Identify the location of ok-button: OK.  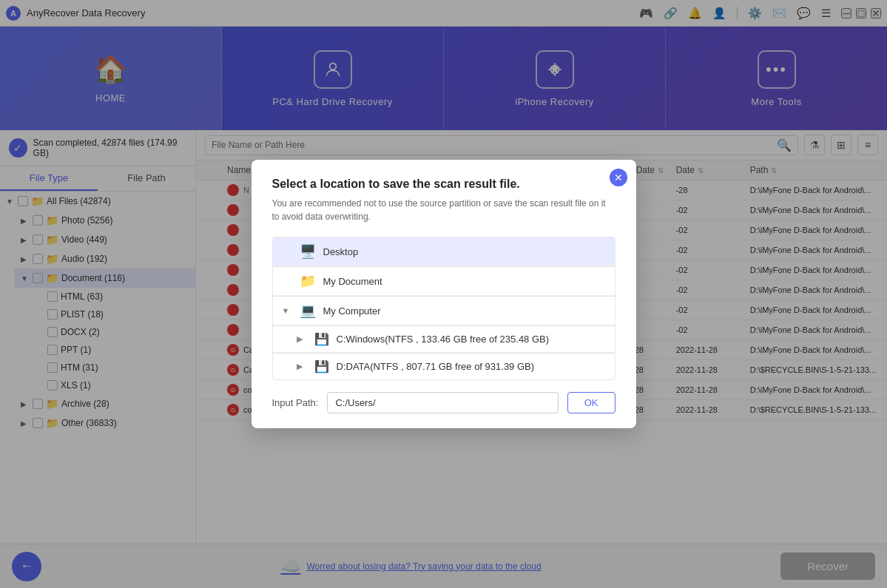
(592, 402).